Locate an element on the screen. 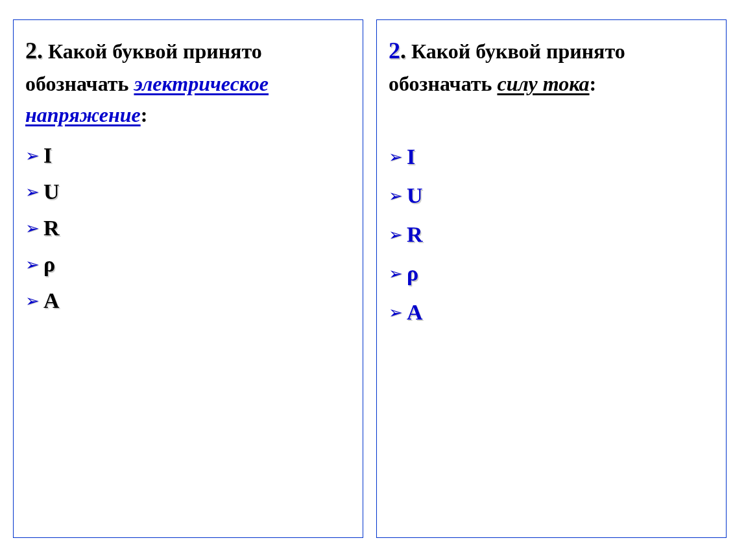  options-list-left: ➢ I ➢ U ➢ R ➢ ρ ➢ A is located at coordinates (188, 228).